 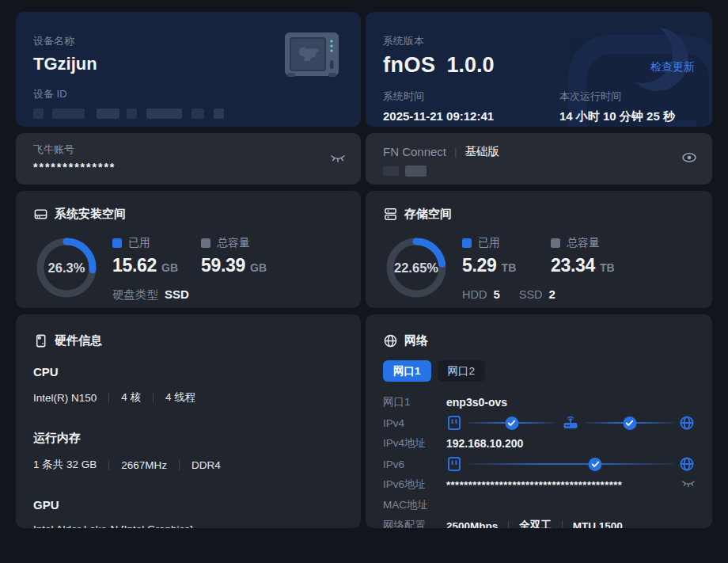 What do you see at coordinates (416, 268) in the screenshot?
I see `storage-percent: 22.65%` at bounding box center [416, 268].